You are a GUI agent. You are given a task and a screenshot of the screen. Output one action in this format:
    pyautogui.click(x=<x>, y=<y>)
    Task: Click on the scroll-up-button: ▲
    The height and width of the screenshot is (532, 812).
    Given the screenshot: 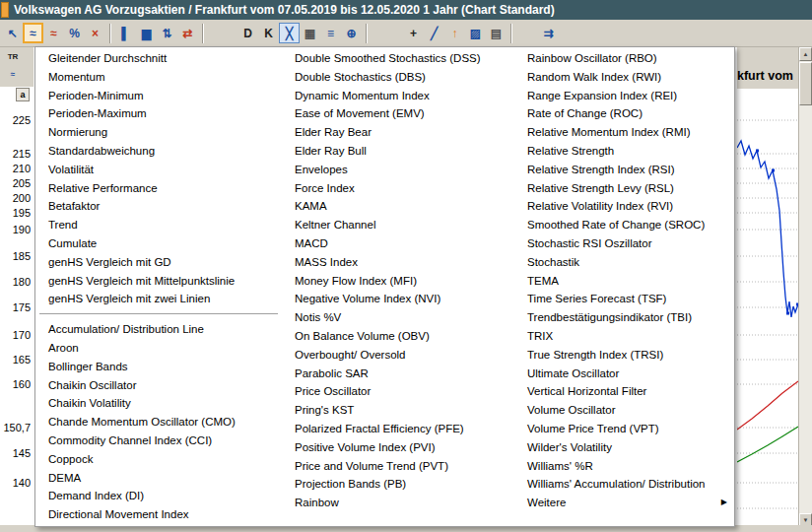 What is the action you would take?
    pyautogui.click(x=806, y=54)
    